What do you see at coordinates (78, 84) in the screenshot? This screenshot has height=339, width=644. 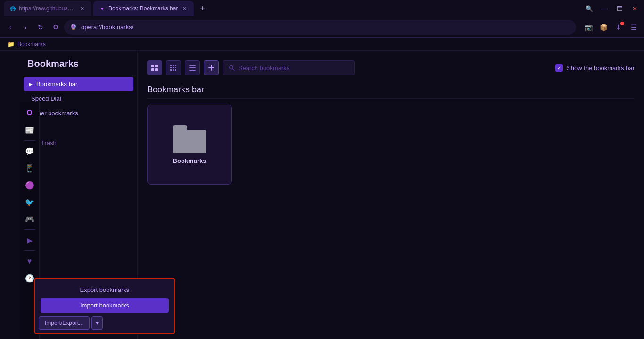 I see `sidebar-item-bookmarks-bar: ▶ Bookmarks bar` at bounding box center [78, 84].